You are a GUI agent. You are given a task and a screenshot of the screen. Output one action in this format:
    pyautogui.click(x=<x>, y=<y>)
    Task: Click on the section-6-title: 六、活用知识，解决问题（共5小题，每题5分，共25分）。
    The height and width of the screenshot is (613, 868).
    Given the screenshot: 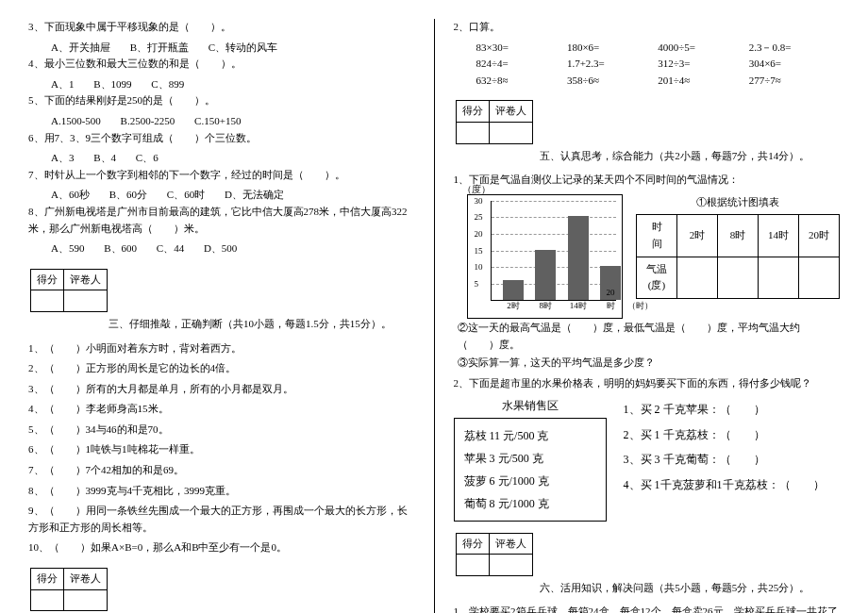 What is the action you would take?
    pyautogui.click(x=676, y=588)
    